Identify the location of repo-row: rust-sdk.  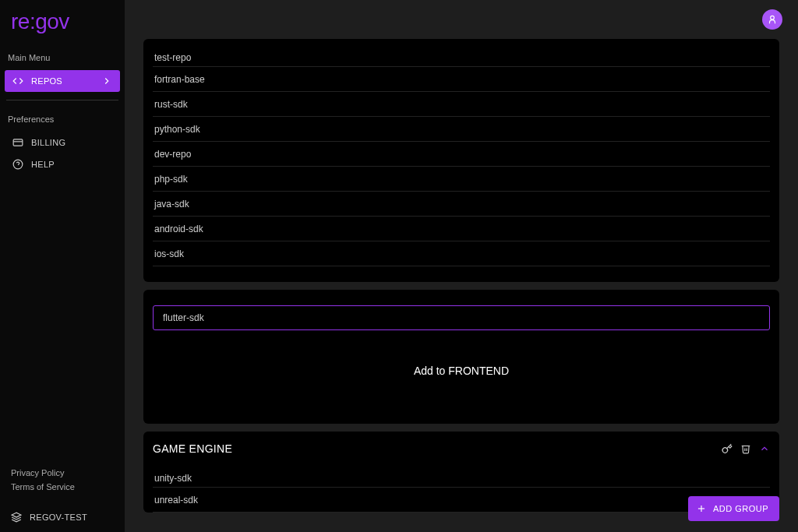
(461, 104).